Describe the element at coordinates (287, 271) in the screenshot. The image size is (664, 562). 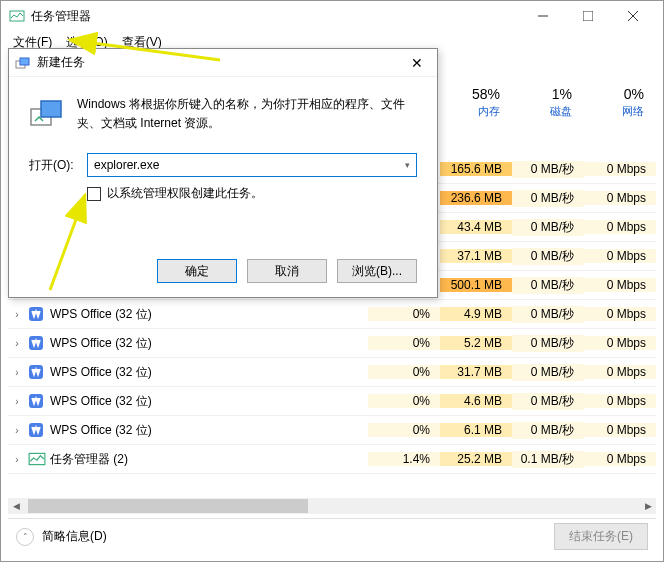
I see `cancel-button: 取消` at that location.